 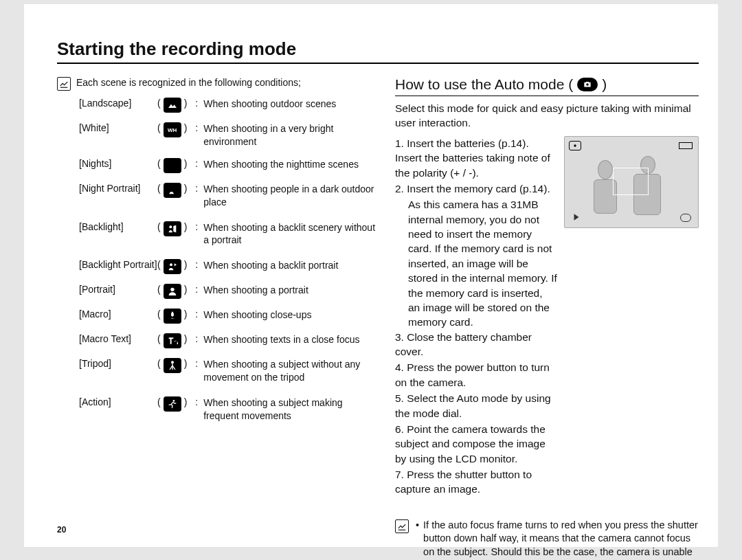 What do you see at coordinates (686, 146) in the screenshot?
I see `lcd-battery-icon` at bounding box center [686, 146].